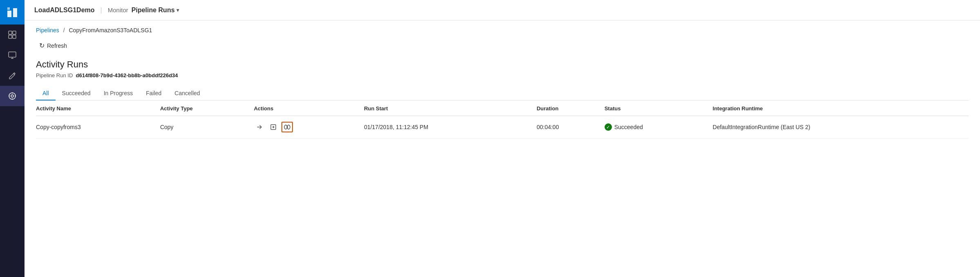 The image size is (980, 277). What do you see at coordinates (155, 10) in the screenshot?
I see `header-pipeline-runs: Pipeline Runs ▾` at bounding box center [155, 10].